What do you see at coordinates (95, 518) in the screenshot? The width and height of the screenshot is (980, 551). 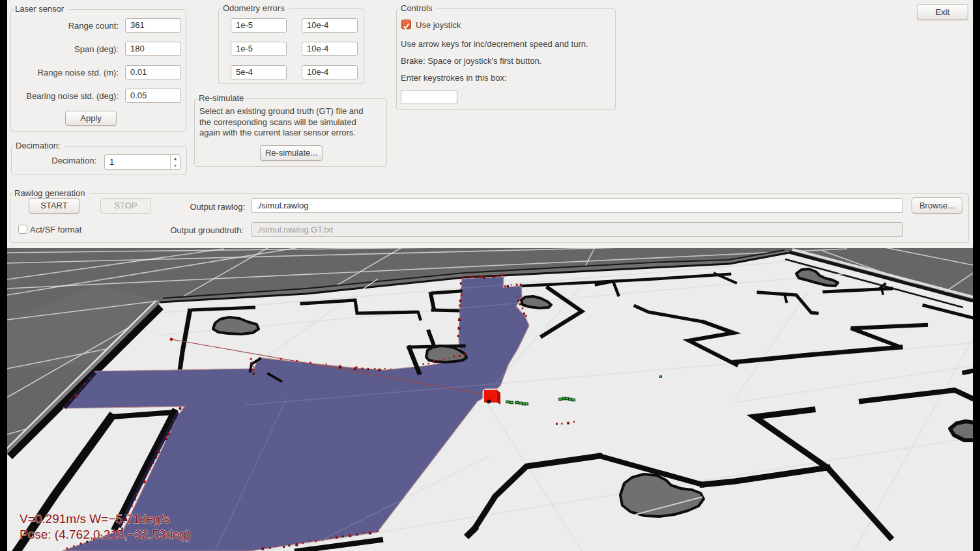 I see `svg-text: V=0.291m/s W=−5.71deg/s` at bounding box center [95, 518].